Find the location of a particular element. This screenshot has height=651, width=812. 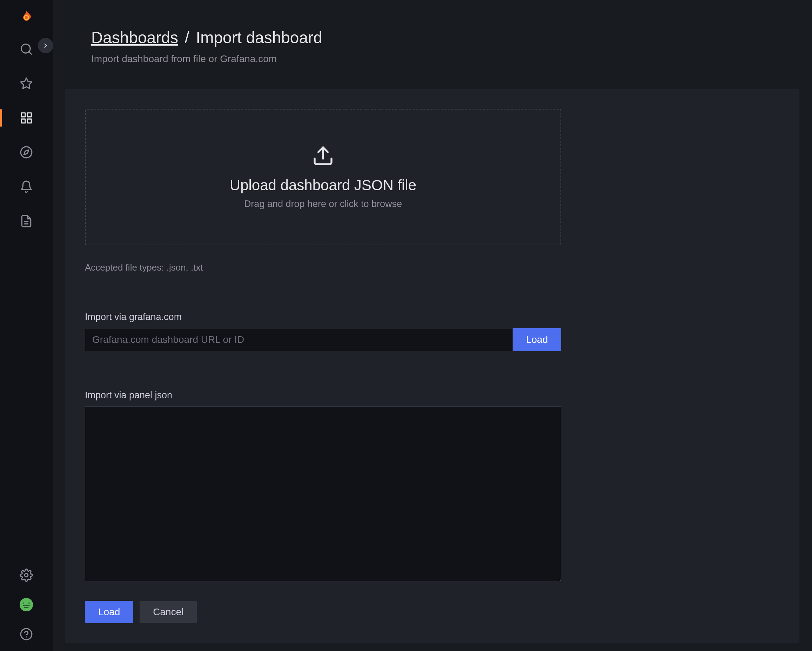

import-url-group: Import via grafana.com Load is located at coordinates (323, 332).